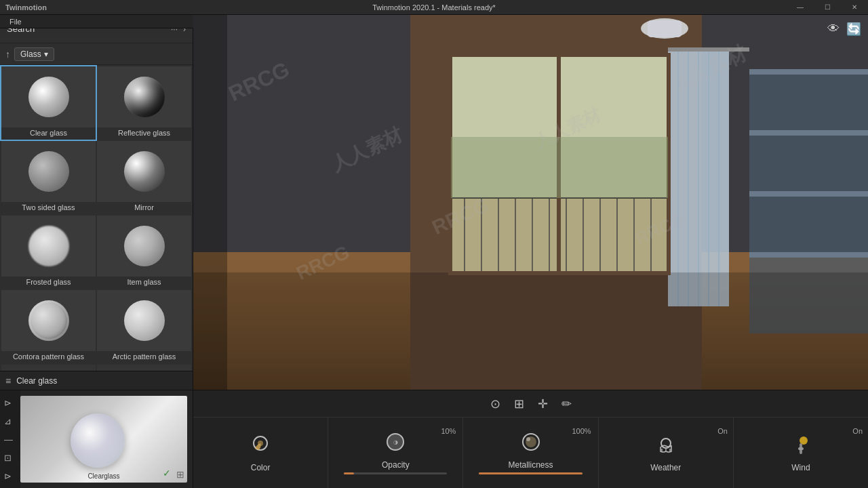 The height and width of the screenshot is (488, 868). What do you see at coordinates (567, 404) in the screenshot?
I see `pen-tool-icon: ✏` at bounding box center [567, 404].